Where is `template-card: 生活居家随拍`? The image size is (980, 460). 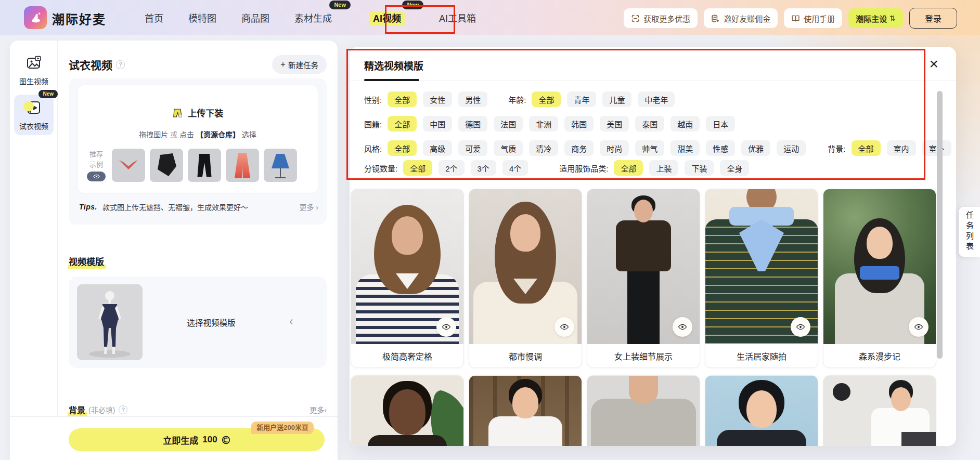
template-card: 生活居家随拍 is located at coordinates (762, 279).